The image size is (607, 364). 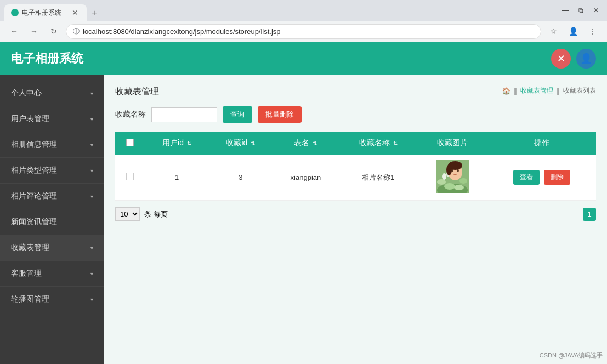 What do you see at coordinates (580, 91) in the screenshot?
I see `breadcrumb-store-list: 收藏表列表` at bounding box center [580, 91].